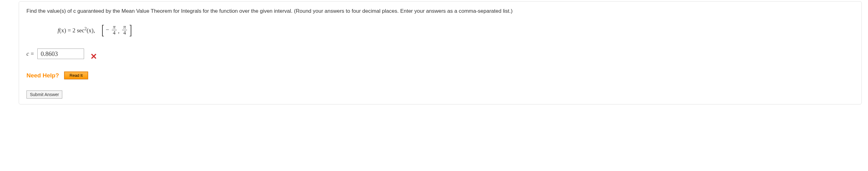 This screenshot has height=171, width=868. Describe the element at coordinates (440, 75) in the screenshot. I see `help-row: Need Help? Read It` at that location.